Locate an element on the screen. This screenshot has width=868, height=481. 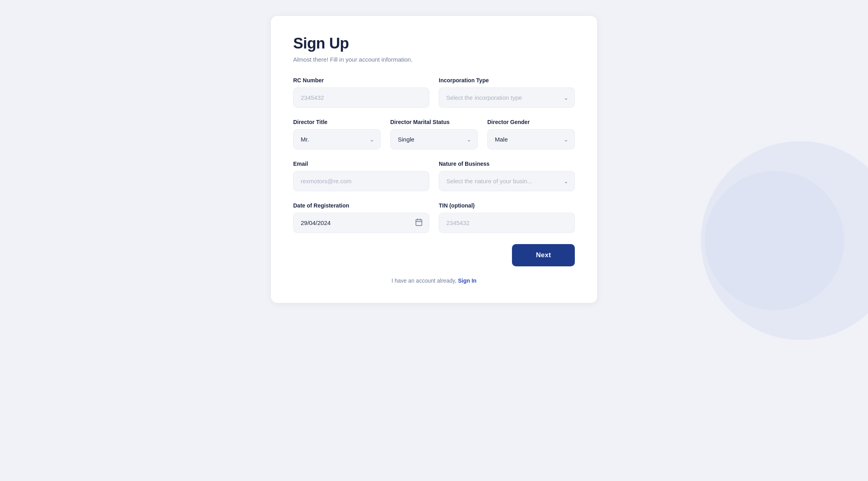
page-subtitle: Almost there! Fill in your account infor… is located at coordinates (434, 60).